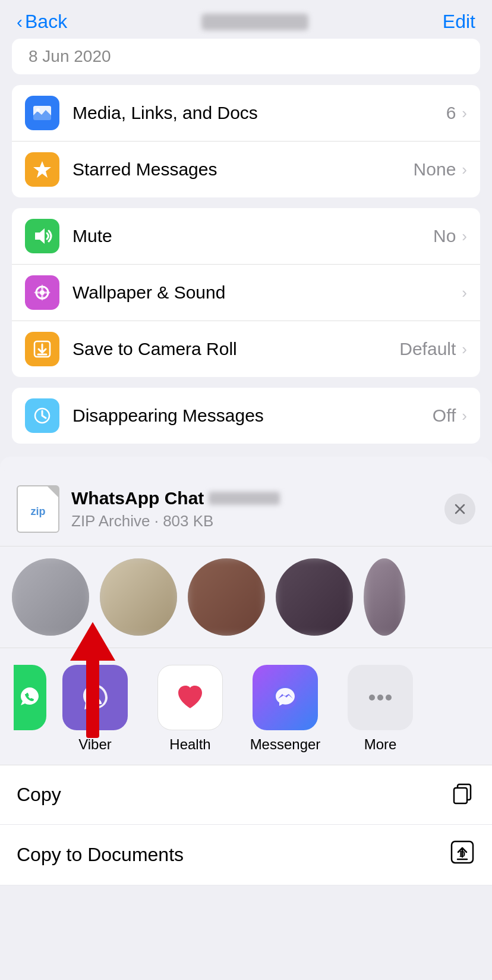 This screenshot has width=492, height=980. I want to click on close-button, so click(460, 509).